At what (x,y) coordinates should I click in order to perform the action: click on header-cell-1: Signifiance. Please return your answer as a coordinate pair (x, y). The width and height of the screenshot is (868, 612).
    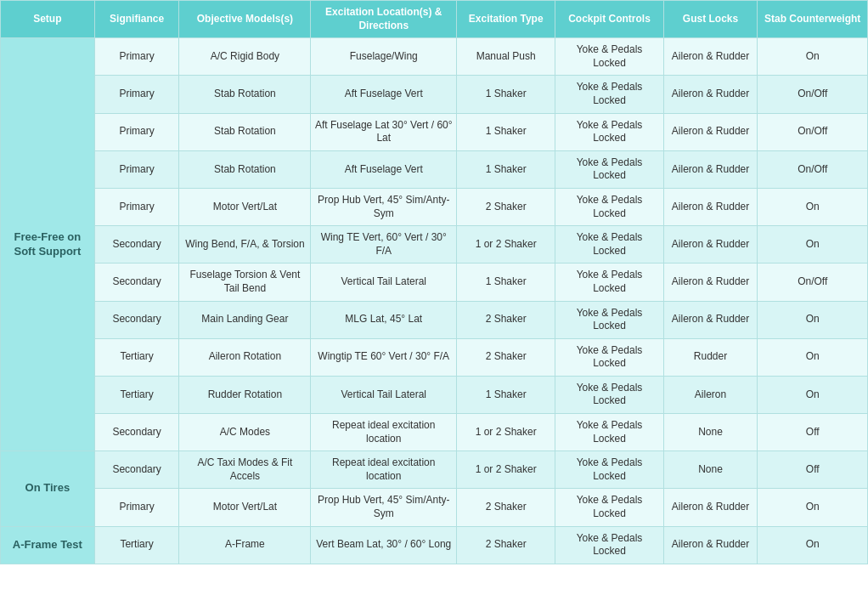
    Looking at the image, I should click on (137, 20).